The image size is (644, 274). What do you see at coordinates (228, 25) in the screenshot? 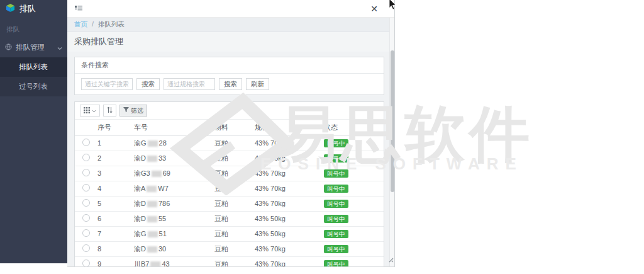
I see `breadcrumb: 首页 / 排队列表` at bounding box center [228, 25].